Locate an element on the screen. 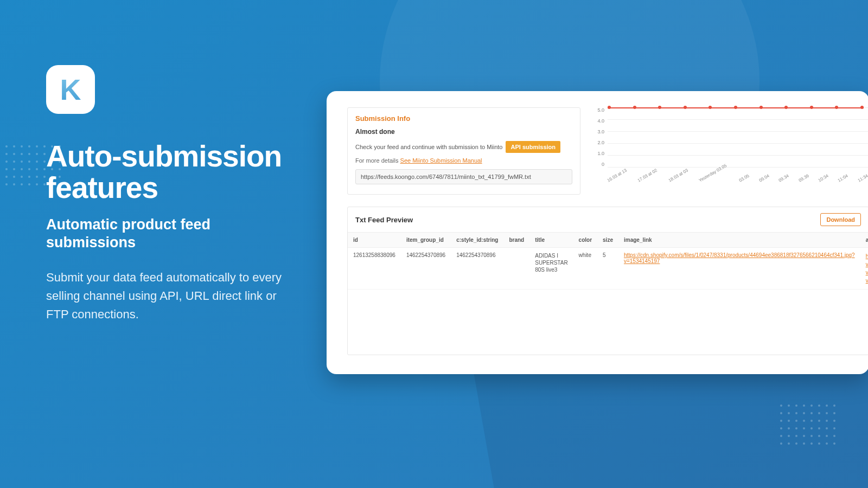 The height and width of the screenshot is (488, 868). col-title: title is located at coordinates (551, 240).